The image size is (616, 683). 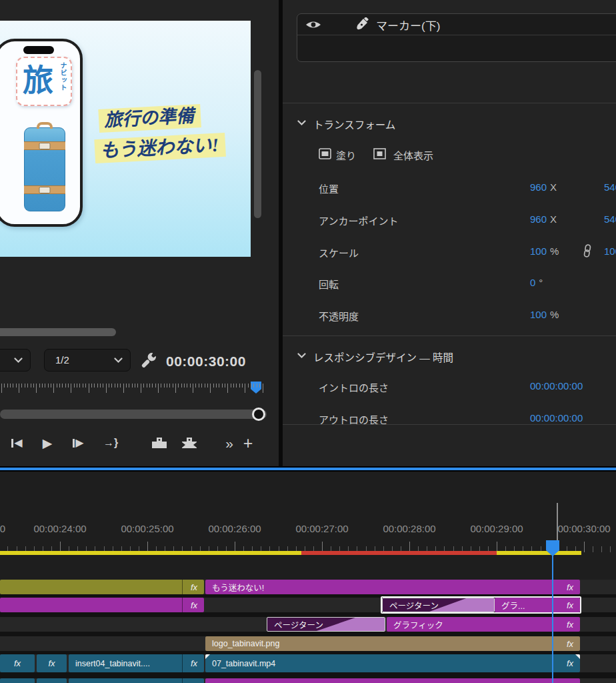 What do you see at coordinates (414, 605) in the screenshot?
I see `clip-label: ページターン` at bounding box center [414, 605].